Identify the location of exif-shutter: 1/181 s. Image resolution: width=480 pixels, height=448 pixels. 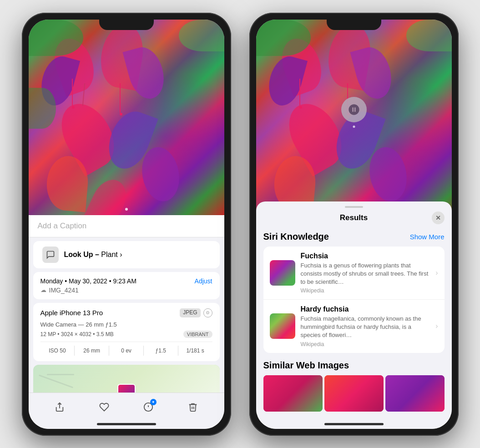
(196, 351).